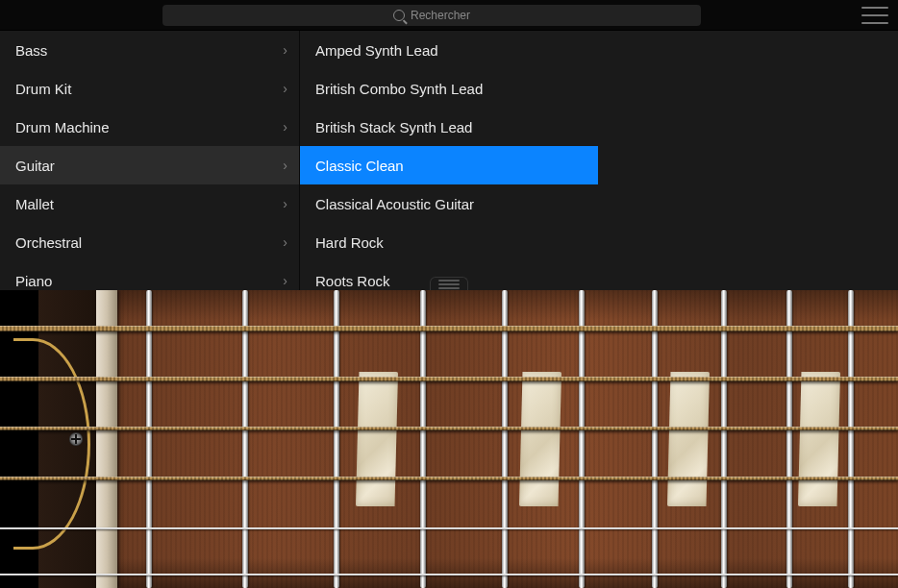  What do you see at coordinates (449, 50) in the screenshot?
I see `preset-row: Amped Synth Lead` at bounding box center [449, 50].